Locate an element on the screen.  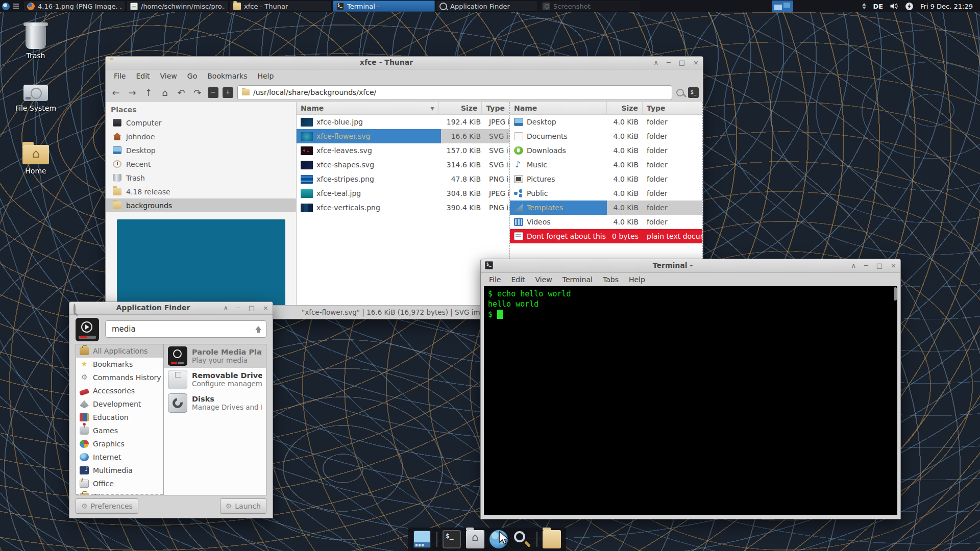
category-education: Education is located at coordinates (119, 417).